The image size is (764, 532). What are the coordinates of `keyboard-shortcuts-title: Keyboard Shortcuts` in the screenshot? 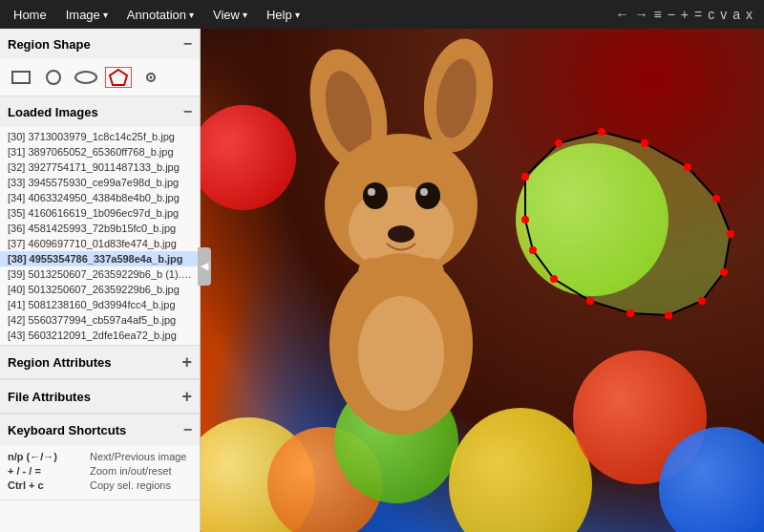 It's located at (67, 430).